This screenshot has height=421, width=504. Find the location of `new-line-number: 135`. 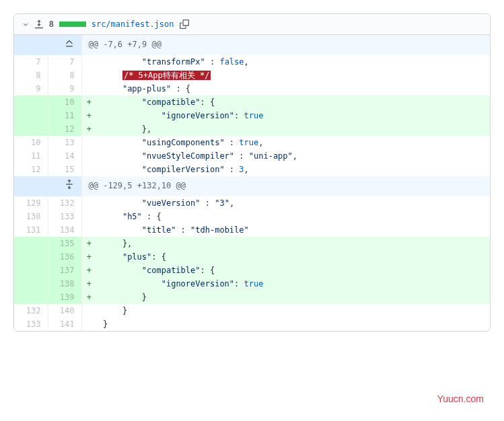

new-line-number: 135 is located at coordinates (65, 243).